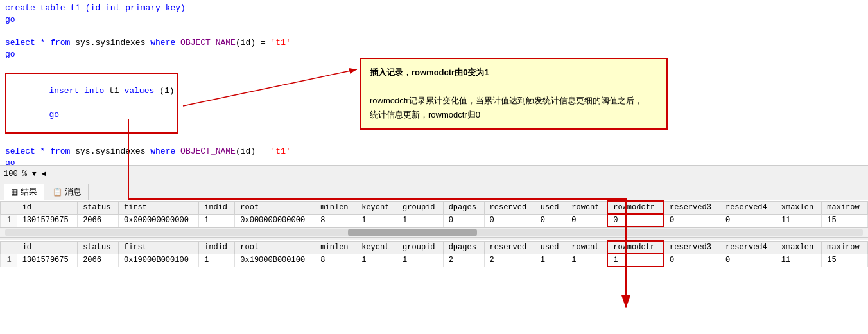 This screenshot has height=334, width=868. What do you see at coordinates (217, 247) in the screenshot?
I see `col2-header-indid: indid` at bounding box center [217, 247].